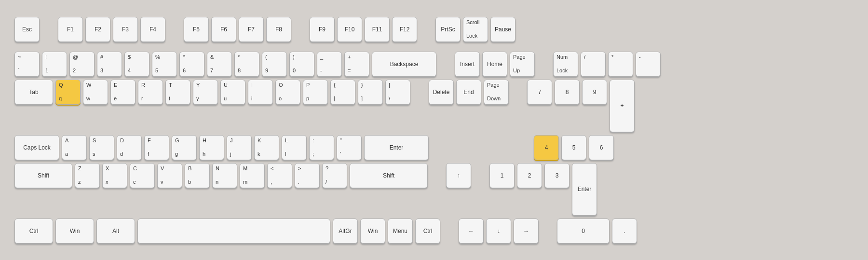 The image size is (868, 260). What do you see at coordinates (109, 64) in the screenshot?
I see `key-3: #3` at bounding box center [109, 64].